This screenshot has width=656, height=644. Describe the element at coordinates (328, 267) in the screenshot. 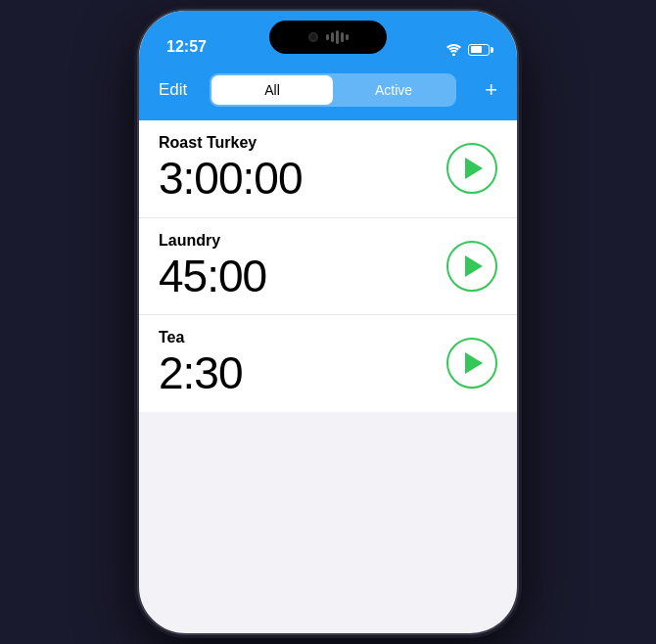

I see `timer-item: Laundry 45:00` at that location.